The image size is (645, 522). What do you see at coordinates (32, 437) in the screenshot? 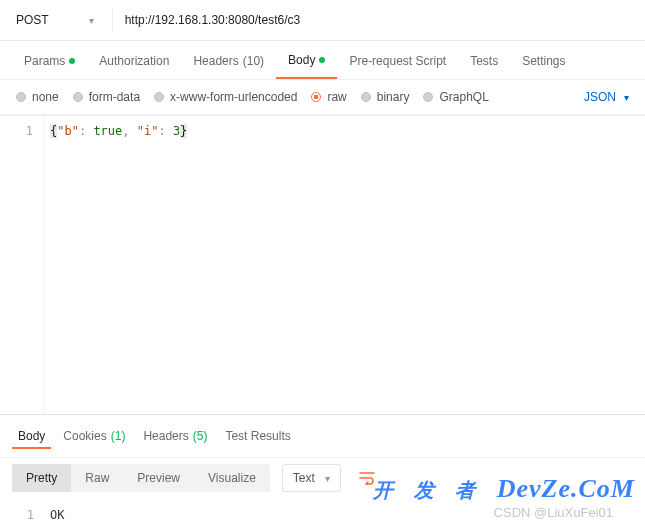
I see `resp-tab-body: Body` at bounding box center [32, 437].